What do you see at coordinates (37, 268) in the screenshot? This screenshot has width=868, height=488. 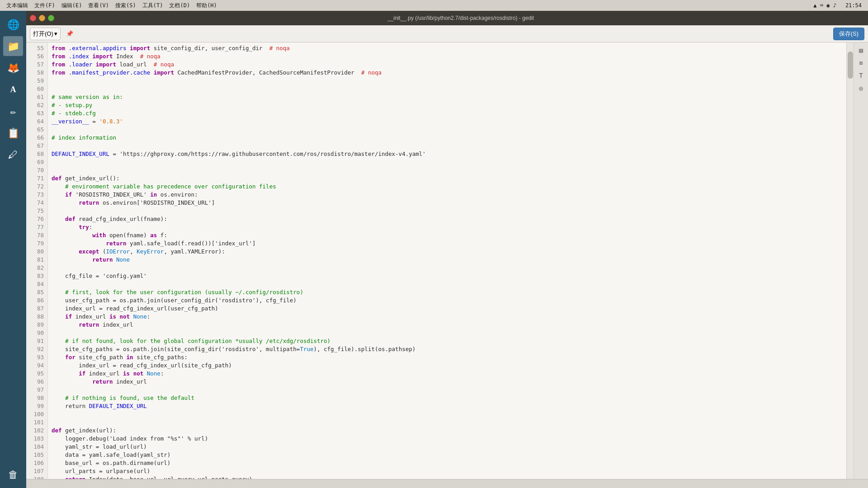 I see `line-number: 82` at bounding box center [37, 268].